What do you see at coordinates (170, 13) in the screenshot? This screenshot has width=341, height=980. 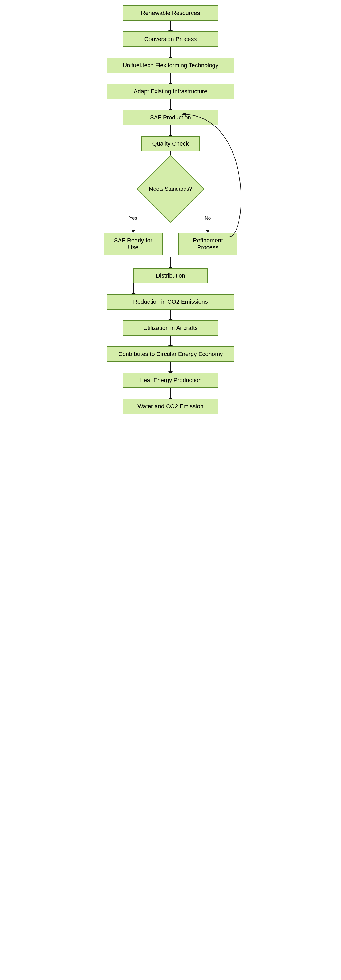 I see `node-label: Renewable Resources` at bounding box center [170, 13].